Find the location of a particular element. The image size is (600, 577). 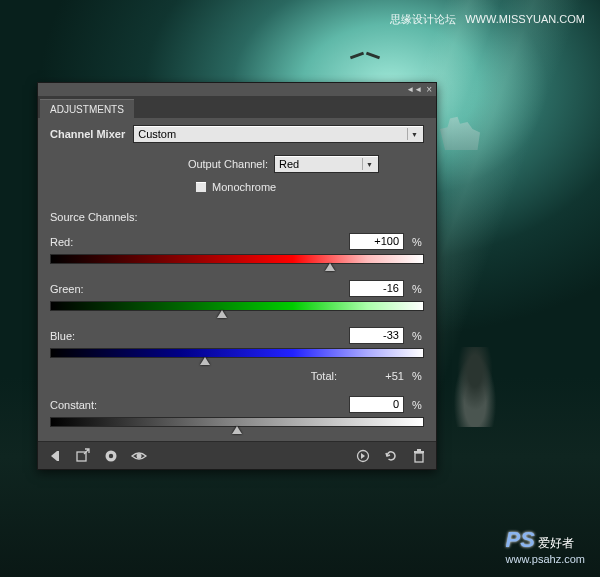

monochrome-checkbox is located at coordinates (201, 187).